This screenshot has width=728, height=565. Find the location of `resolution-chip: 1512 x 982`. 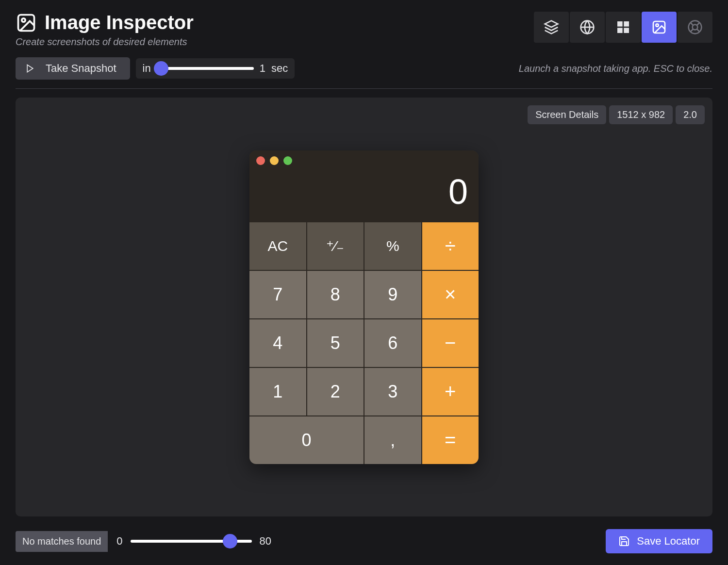

resolution-chip: 1512 x 982 is located at coordinates (641, 115).